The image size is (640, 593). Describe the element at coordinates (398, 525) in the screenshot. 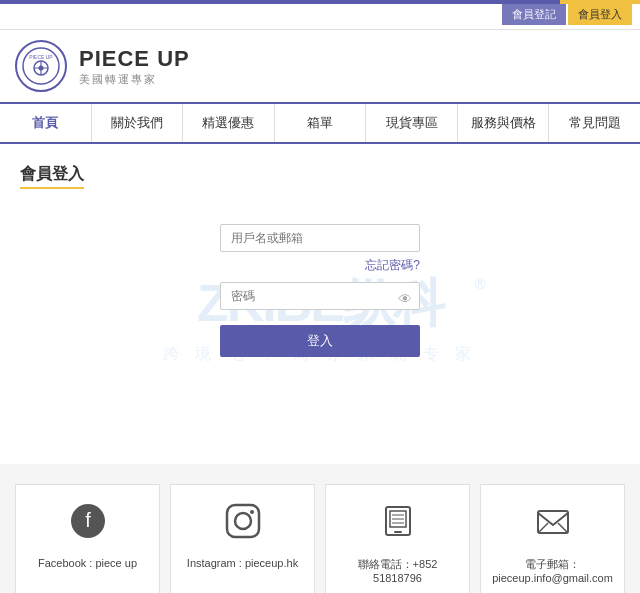

I see `phone-icon` at that location.